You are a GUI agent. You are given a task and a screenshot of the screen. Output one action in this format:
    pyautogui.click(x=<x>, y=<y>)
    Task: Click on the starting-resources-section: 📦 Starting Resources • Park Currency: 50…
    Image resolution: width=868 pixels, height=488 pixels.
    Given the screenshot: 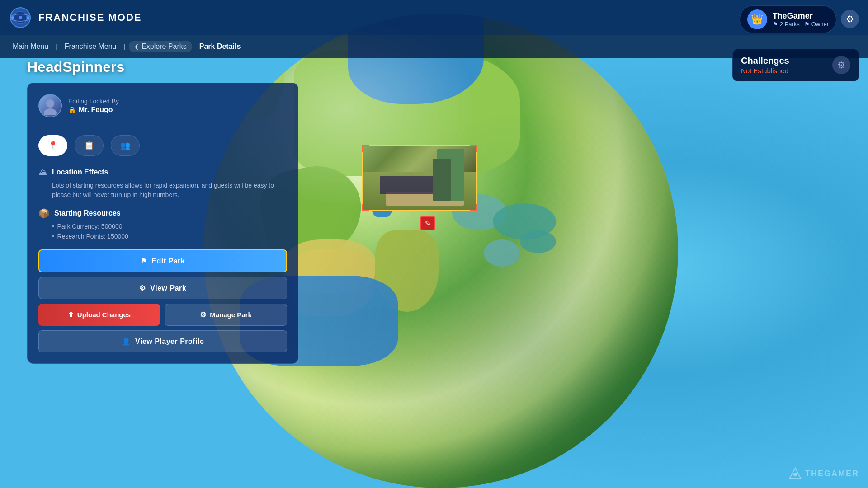 What is the action you would take?
    pyautogui.click(x=163, y=224)
    